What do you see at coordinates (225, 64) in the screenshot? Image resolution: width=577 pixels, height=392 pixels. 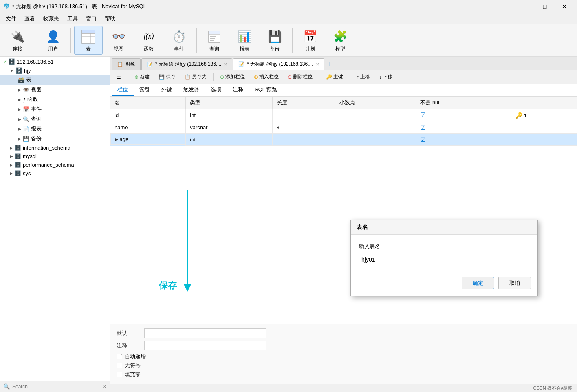 I see `tab-untitled1-close: ✕` at bounding box center [225, 64].